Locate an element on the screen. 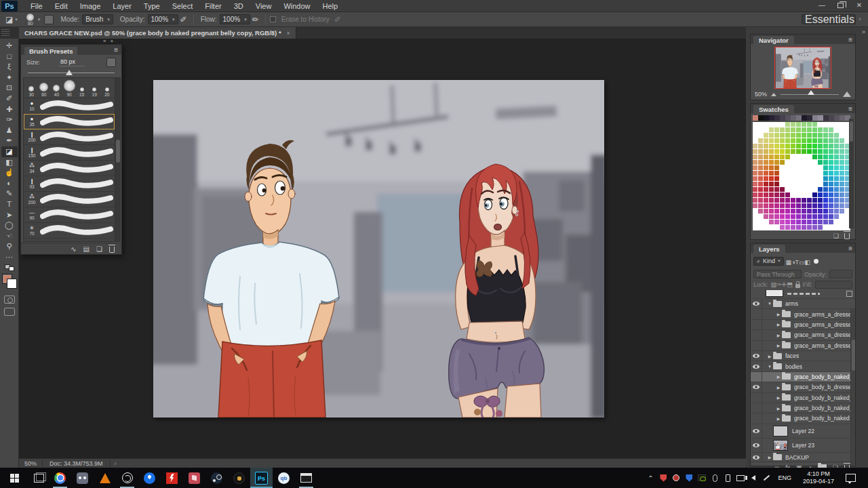 This screenshot has width=868, height=488. obs-taskbar-button is located at coordinates (127, 478).